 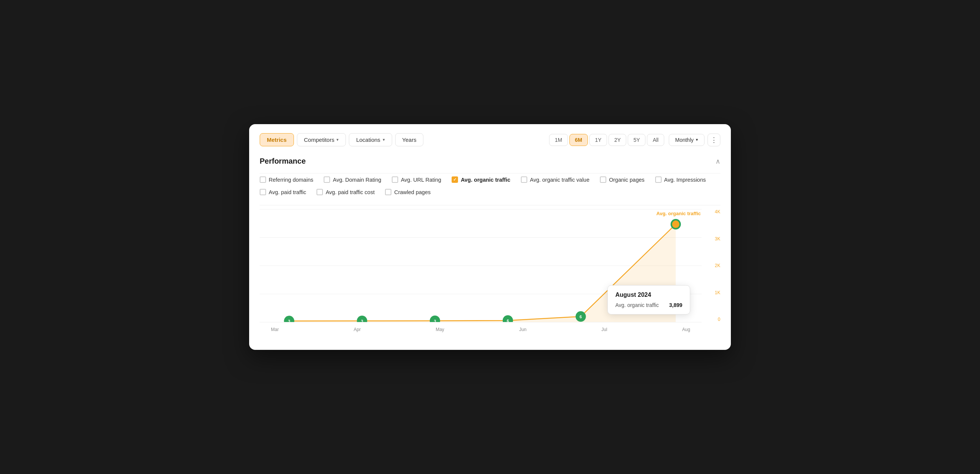 What do you see at coordinates (687, 140) in the screenshot?
I see `granularity-button: Monthly ▾` at bounding box center [687, 140].